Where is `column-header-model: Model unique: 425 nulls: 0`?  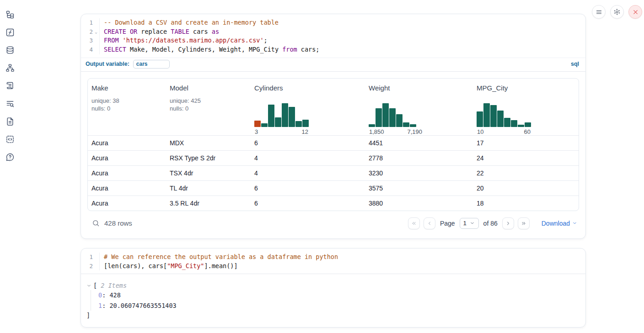
column-header-model: Model unique: 425 nulls: 0 is located at coordinates (209, 110).